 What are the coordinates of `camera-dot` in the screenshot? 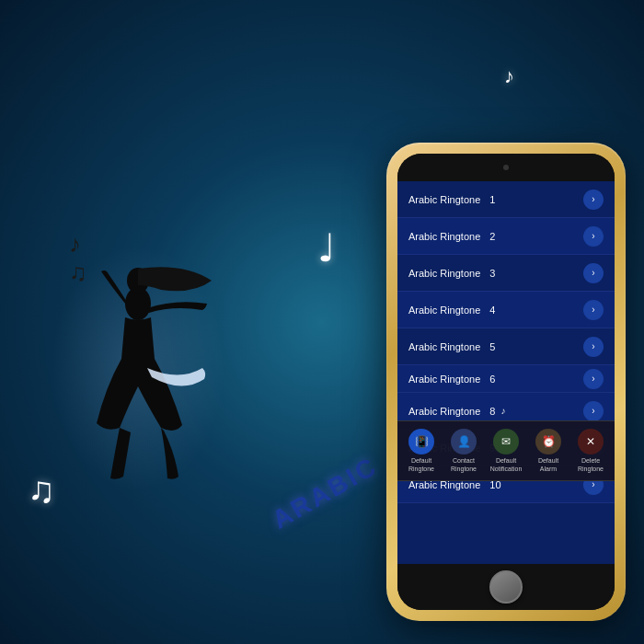 It's located at (506, 167).